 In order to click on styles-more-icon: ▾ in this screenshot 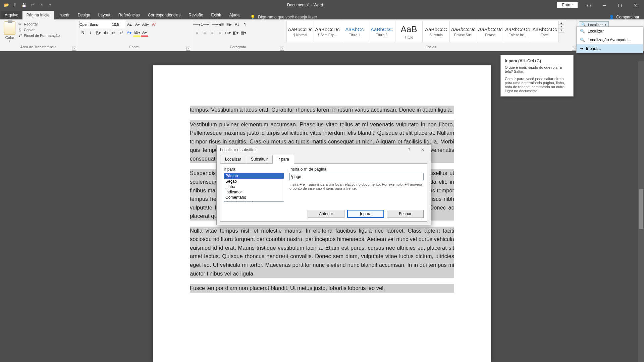, I will do `click(561, 30)`.